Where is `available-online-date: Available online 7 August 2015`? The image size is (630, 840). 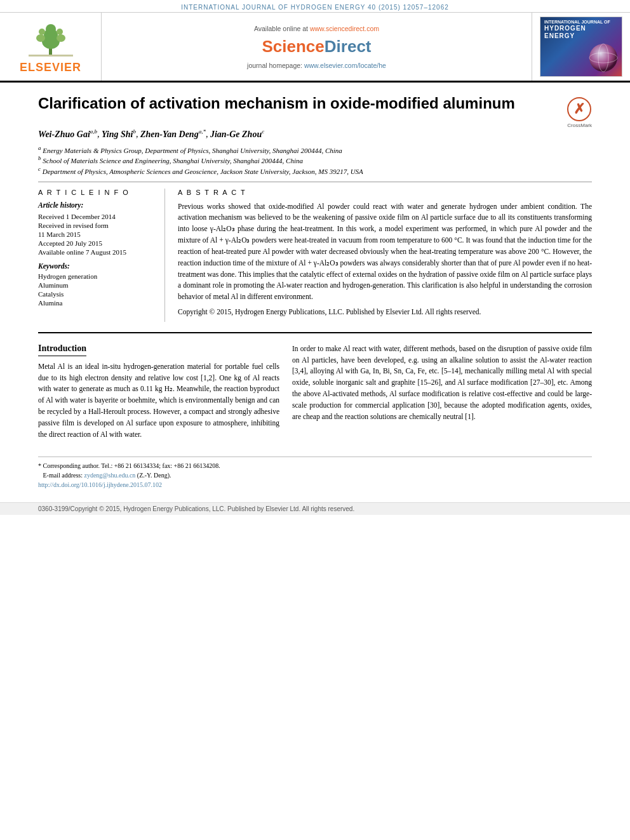 available-online-date: Available online 7 August 2015 is located at coordinates (98, 252).